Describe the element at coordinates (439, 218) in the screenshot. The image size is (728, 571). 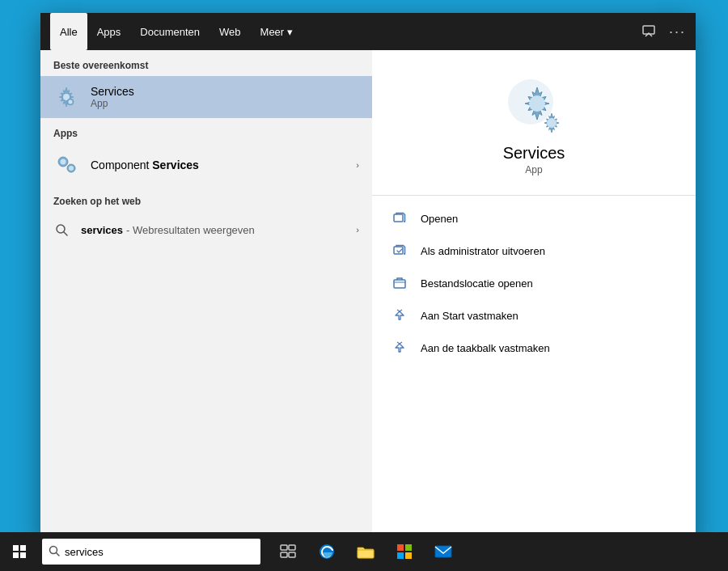
I see `action-open-label: Openen` at that location.